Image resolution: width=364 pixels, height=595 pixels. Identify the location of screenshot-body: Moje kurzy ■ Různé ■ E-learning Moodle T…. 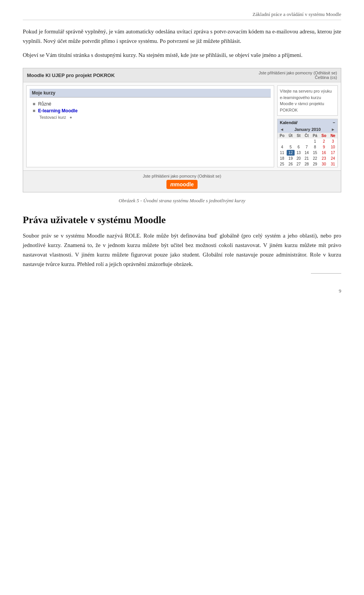
(182, 126).